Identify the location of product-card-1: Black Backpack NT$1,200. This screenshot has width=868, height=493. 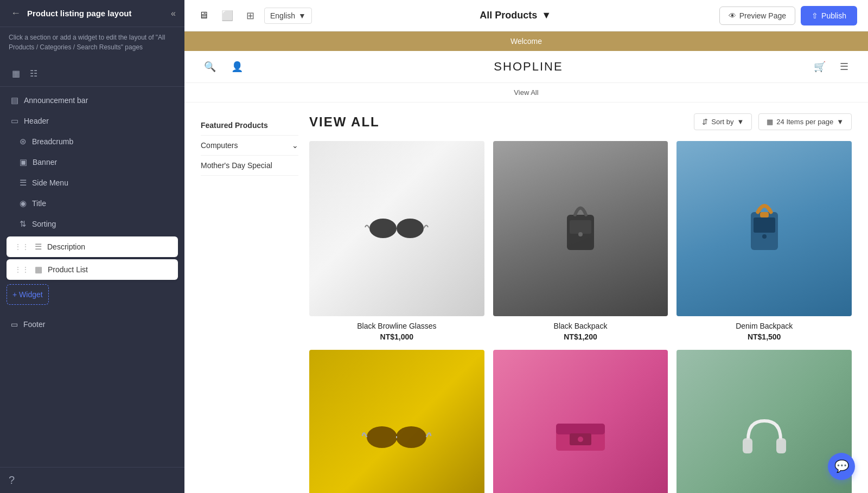
(580, 241).